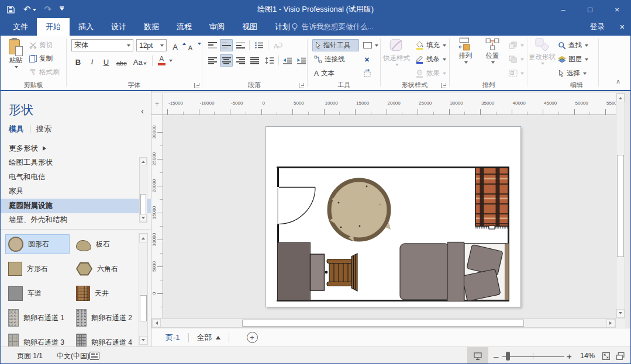  Describe the element at coordinates (542, 52) in the screenshot. I see `change-shape-button: 更改形状` at that location.